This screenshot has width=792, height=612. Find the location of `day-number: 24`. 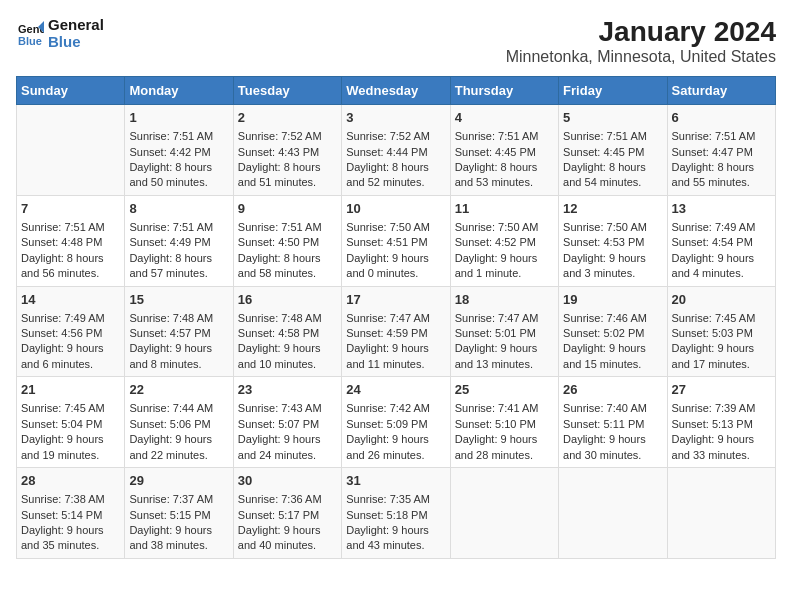

day-number: 24 is located at coordinates (396, 390).